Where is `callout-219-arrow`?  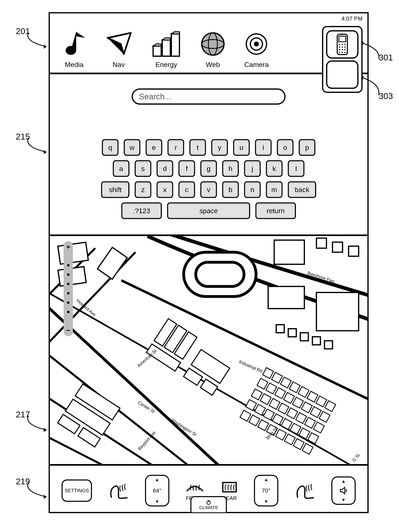 callout-219-arrow is located at coordinates (37, 490).